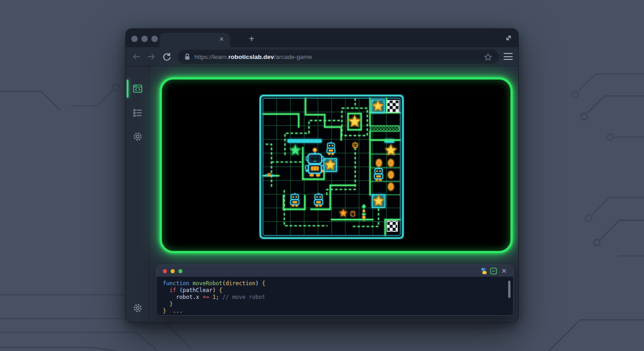  Describe the element at coordinates (335, 283) in the screenshot. I see `code-line: function moveRobot(direction) {` at that location.